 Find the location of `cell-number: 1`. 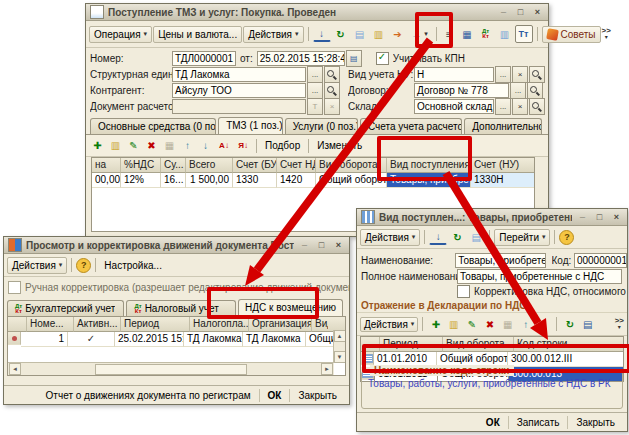

cell-number: 1 is located at coordinates (44, 340).